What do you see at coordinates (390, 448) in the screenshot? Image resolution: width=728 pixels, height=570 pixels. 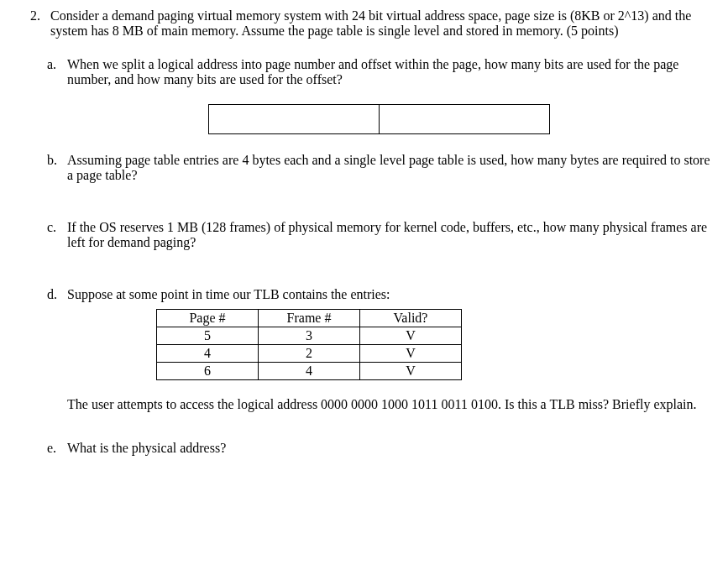 I see `subpart-text: What is the physical address?` at bounding box center [390, 448].